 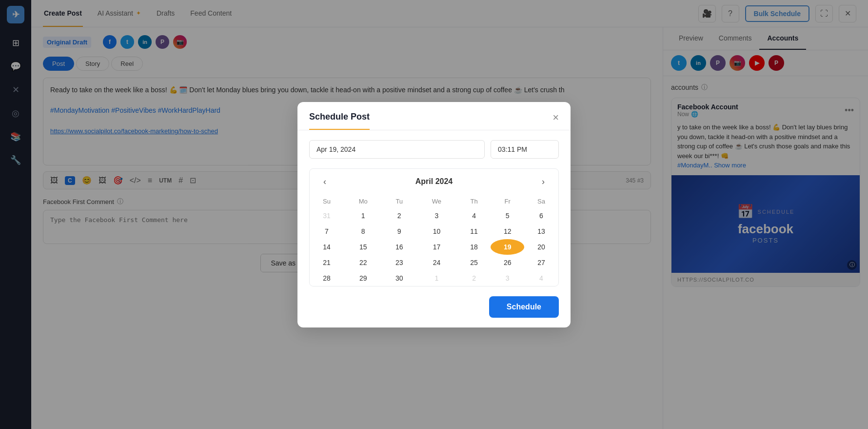 I want to click on calendar-next-button: ›, so click(x=543, y=182).